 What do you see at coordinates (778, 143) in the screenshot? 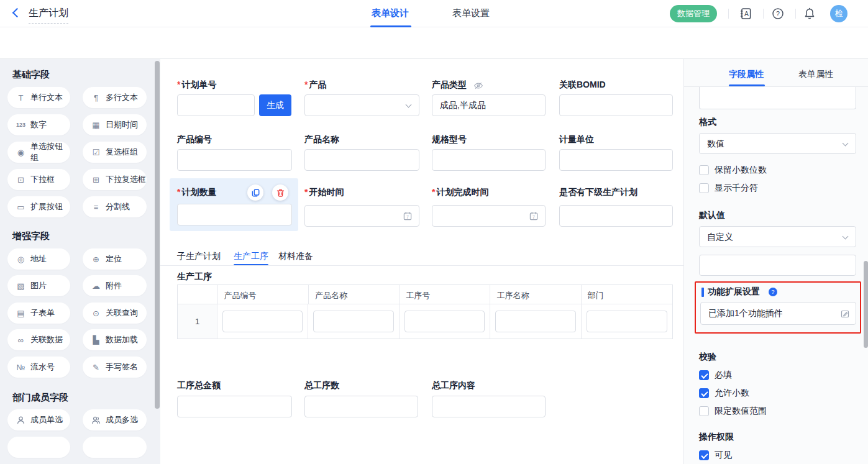
I see `format-select: 数值` at bounding box center [778, 143].